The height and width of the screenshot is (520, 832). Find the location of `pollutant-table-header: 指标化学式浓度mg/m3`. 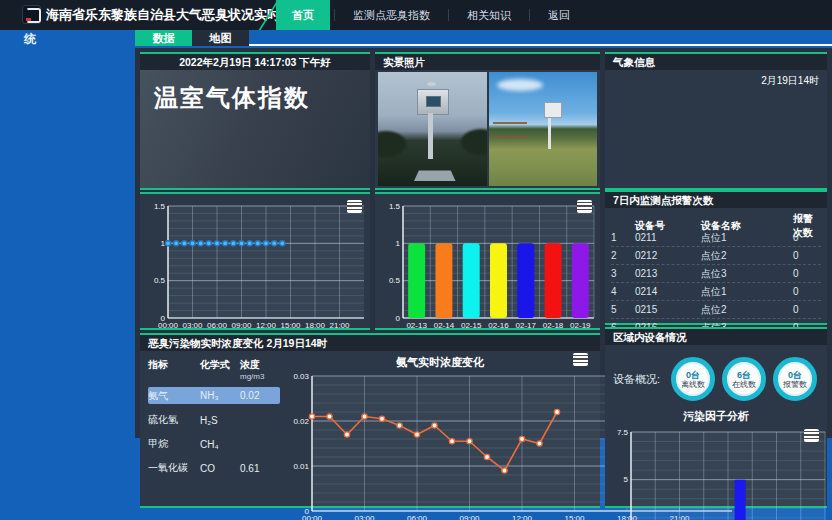

pollutant-table-header: 指标化学式浓度mg/m3 is located at coordinates (214, 370).